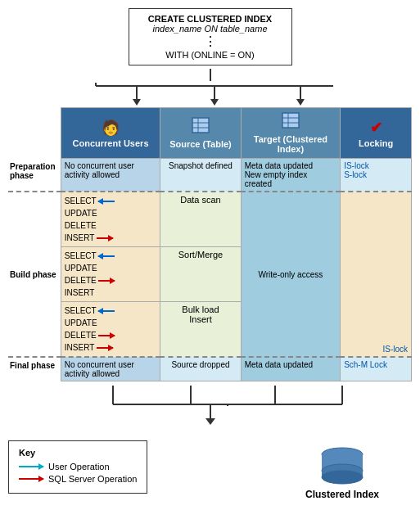  Describe the element at coordinates (291, 123) in the screenshot. I see `target-icon` at that location.